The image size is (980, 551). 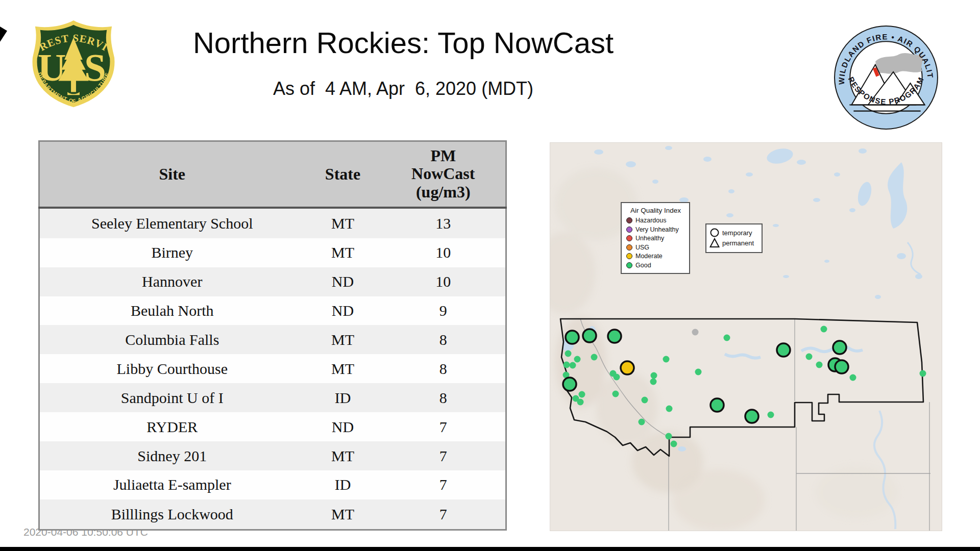 I want to click on site-marker-no_data, so click(x=695, y=333).